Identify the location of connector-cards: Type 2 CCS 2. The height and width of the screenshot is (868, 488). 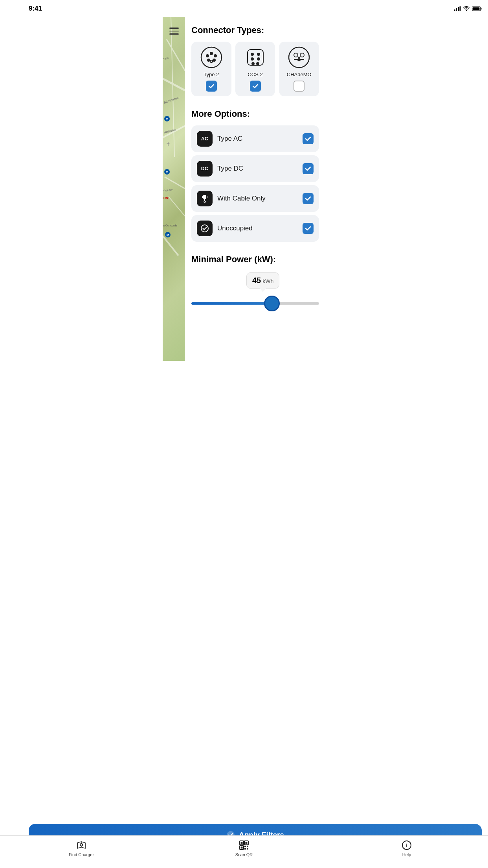
(255, 69).